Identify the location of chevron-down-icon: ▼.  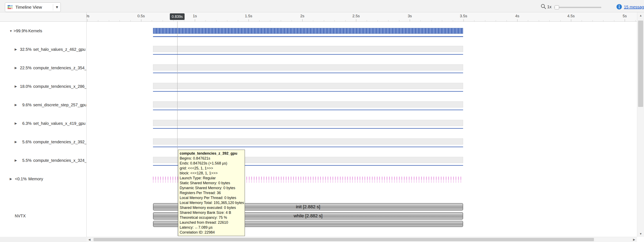
(57, 8).